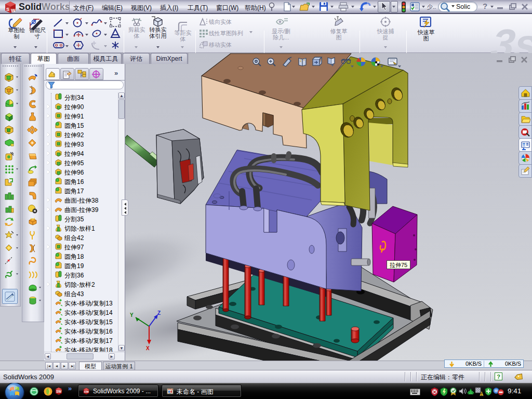  I want to click on svg-text: Y, so click(132, 315).